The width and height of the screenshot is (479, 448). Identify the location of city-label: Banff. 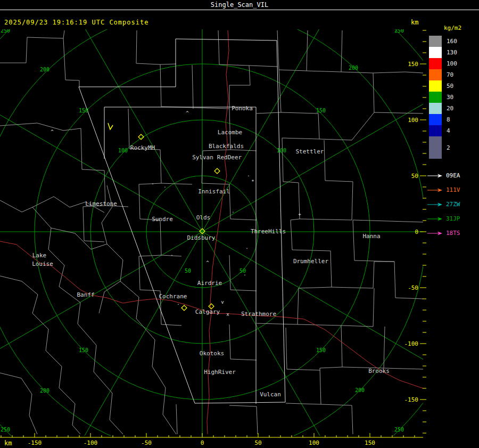
(85, 295).